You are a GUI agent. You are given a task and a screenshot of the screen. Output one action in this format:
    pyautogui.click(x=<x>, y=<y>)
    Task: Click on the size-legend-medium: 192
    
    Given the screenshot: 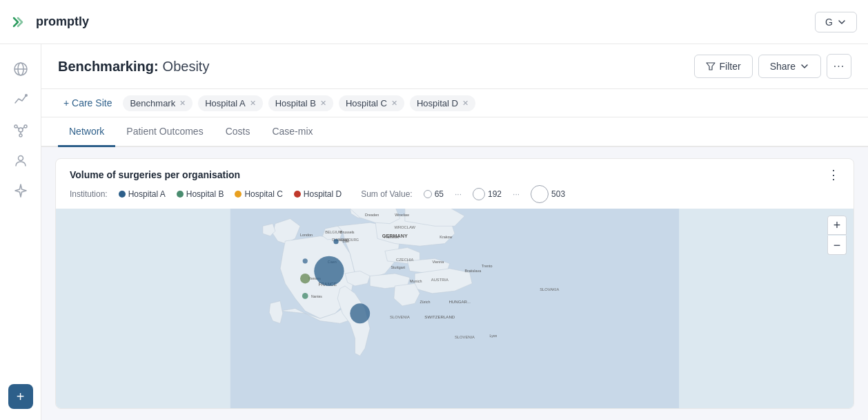 What is the action you would take?
    pyautogui.click(x=487, y=194)
    